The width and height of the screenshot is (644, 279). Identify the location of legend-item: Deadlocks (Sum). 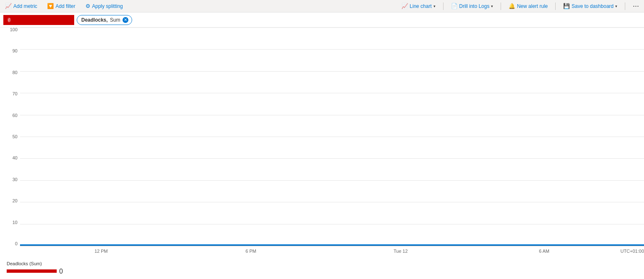
(322, 264).